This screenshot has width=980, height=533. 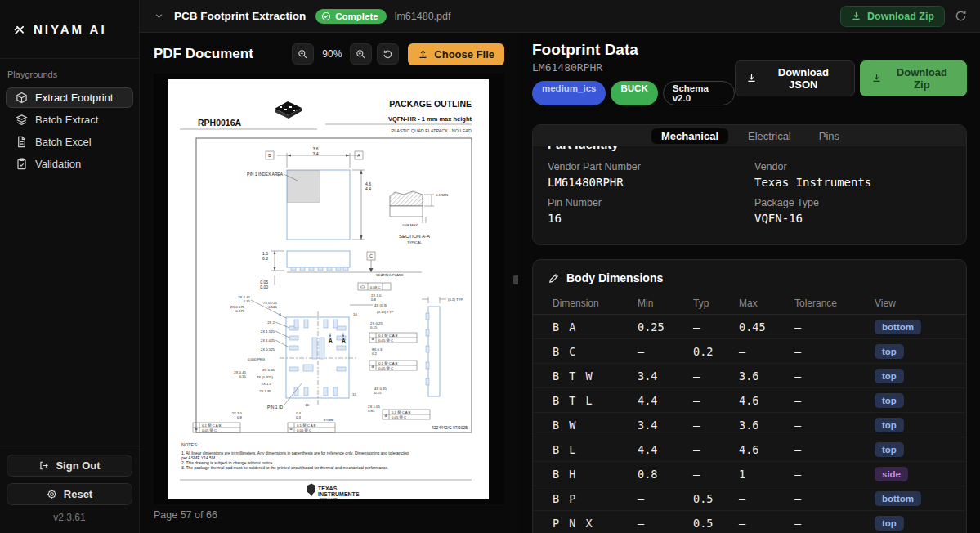 What do you see at coordinates (69, 98) in the screenshot?
I see `sidebar-item-extract-footprint: Extract Footprint` at bounding box center [69, 98].